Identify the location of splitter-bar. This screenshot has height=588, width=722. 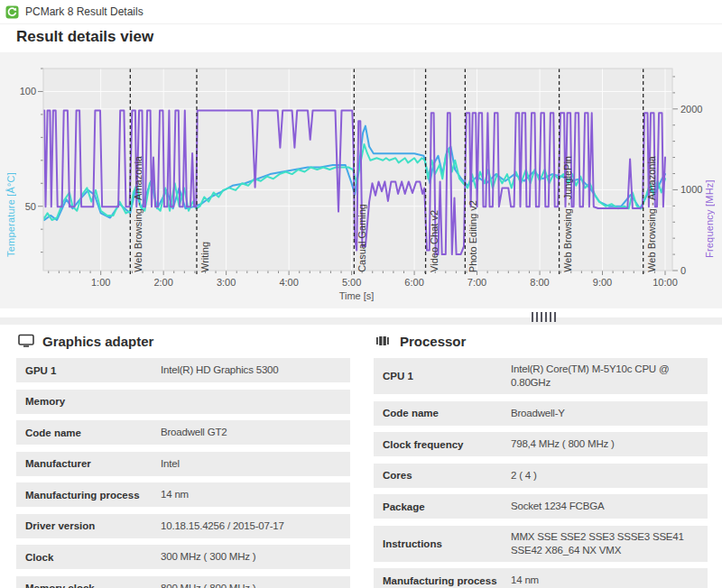
(361, 321).